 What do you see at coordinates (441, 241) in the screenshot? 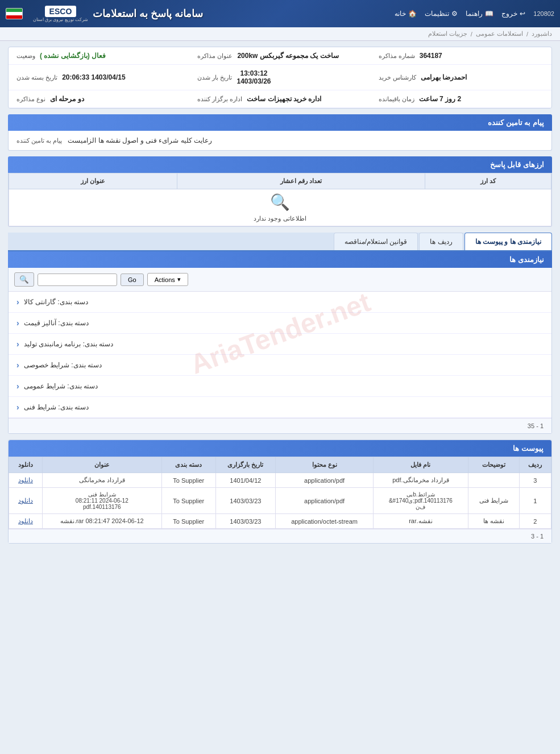
I see `tab-rows: ردیف ها` at bounding box center [441, 241].